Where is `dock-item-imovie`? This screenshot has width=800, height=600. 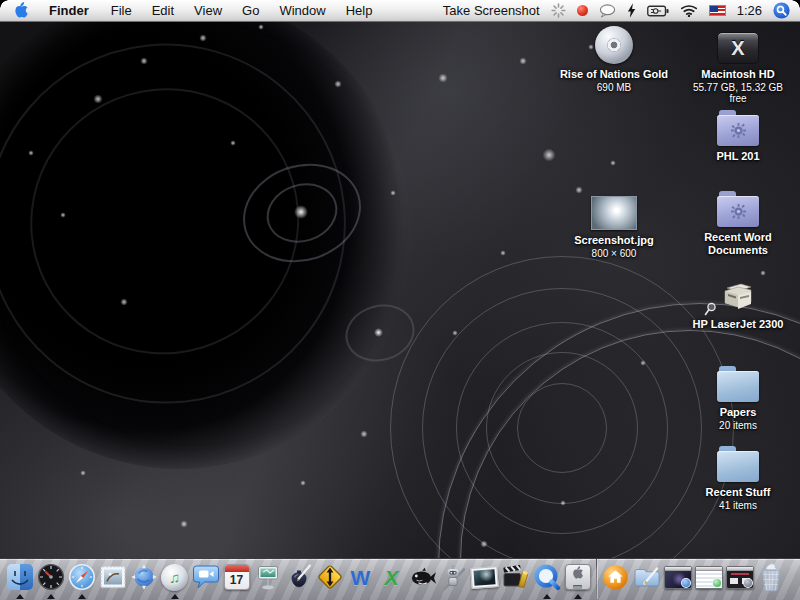
dock-item-imovie is located at coordinates (516, 579).